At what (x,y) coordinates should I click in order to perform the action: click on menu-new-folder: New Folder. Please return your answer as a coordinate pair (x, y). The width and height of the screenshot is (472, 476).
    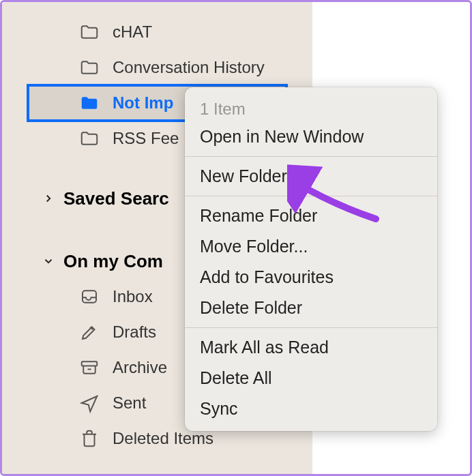
    Looking at the image, I should click on (311, 176).